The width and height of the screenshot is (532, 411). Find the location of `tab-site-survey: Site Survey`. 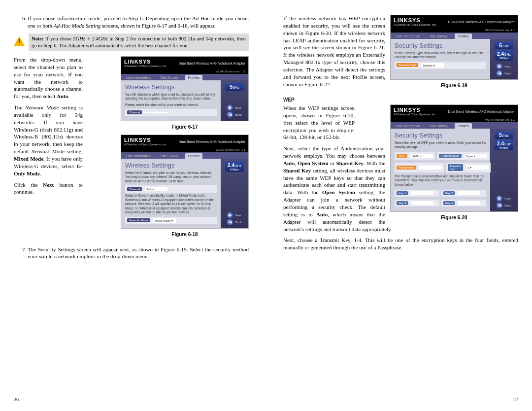

tab-site-survey: Site Survey is located at coordinates (169, 78).